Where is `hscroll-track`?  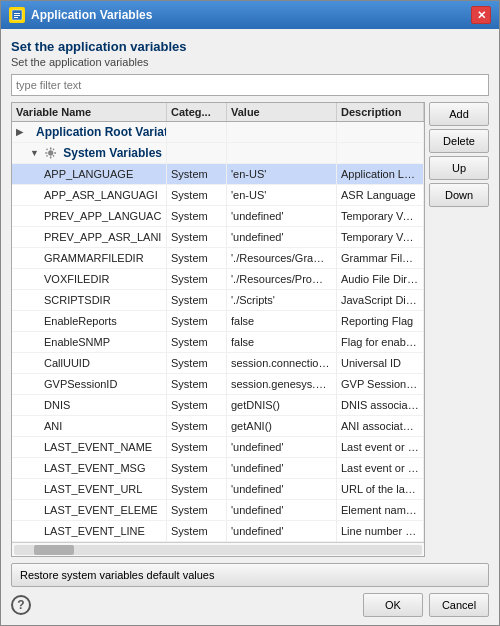 hscroll-track is located at coordinates (218, 550).